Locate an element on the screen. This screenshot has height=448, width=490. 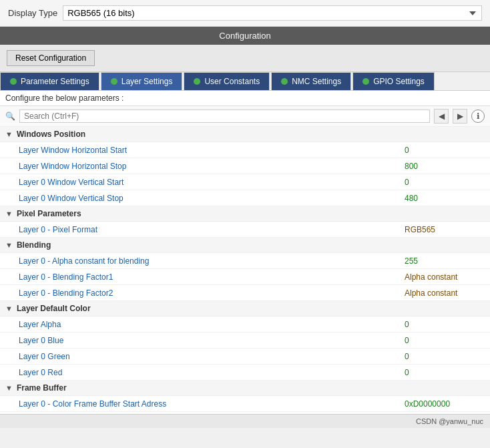
section-title-windows-position: Windows Position is located at coordinates (51, 134).